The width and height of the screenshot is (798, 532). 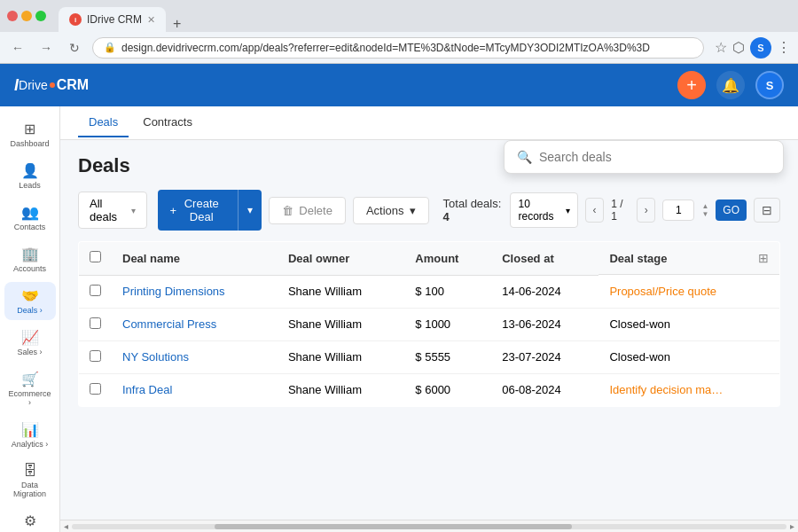 I want to click on create-deal-dropdown-button: ▾, so click(x=250, y=210).